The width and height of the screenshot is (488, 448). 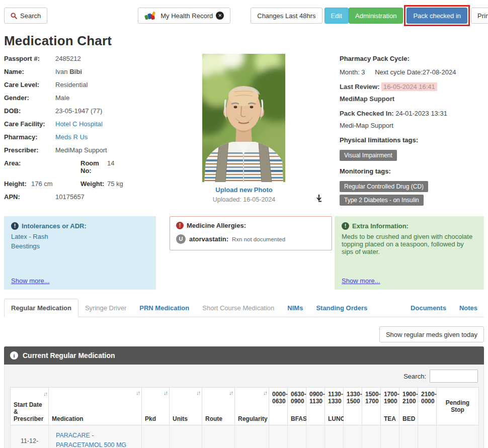 I want to click on col-header-timeslot: 1330-1500, so click(x=353, y=406).